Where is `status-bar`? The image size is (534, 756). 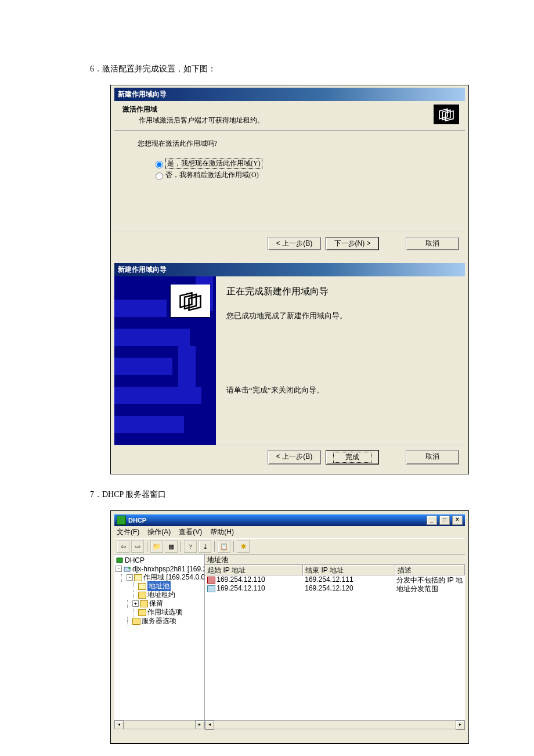 status-bar is located at coordinates (290, 734).